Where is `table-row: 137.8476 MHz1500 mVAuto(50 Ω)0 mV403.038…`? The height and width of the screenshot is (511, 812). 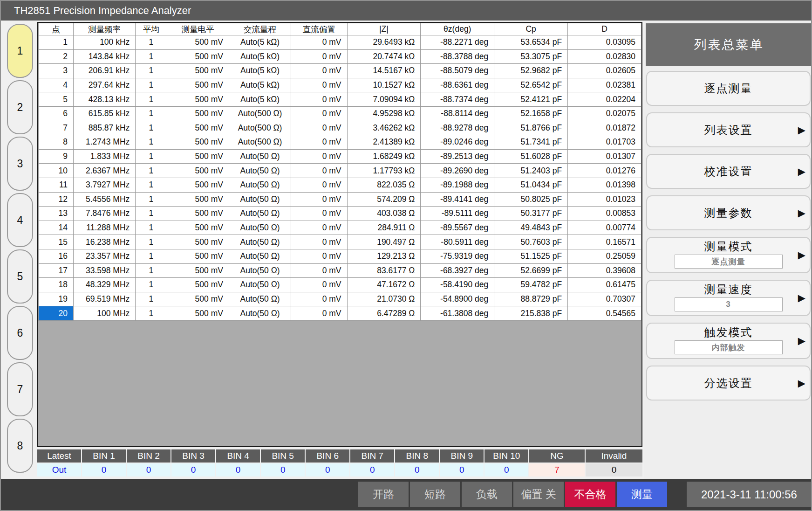 table-row: 137.8476 MHz1500 mVAuto(50 Ω)0 mV403.038… is located at coordinates (340, 214).